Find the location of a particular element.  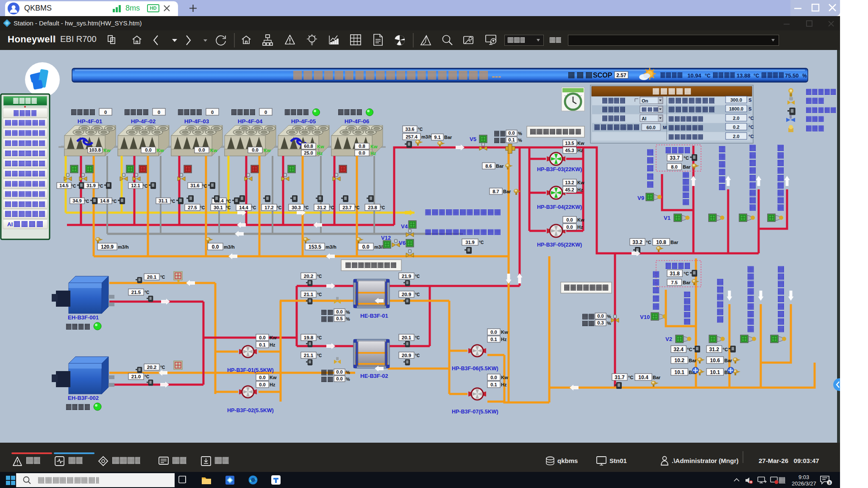

svg-text: 20.9 is located at coordinates (406, 355).